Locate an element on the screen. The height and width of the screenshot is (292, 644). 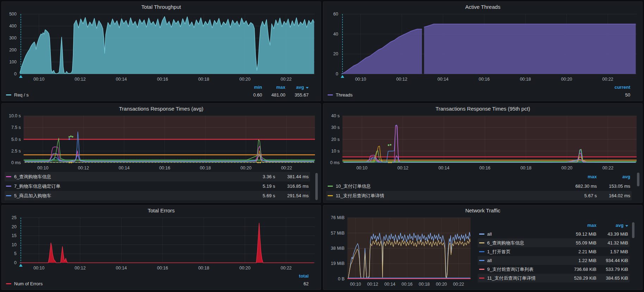
panel-total-errors: Total Errors 051015202500:1000:1200:1400… is located at coordinates (161, 247).